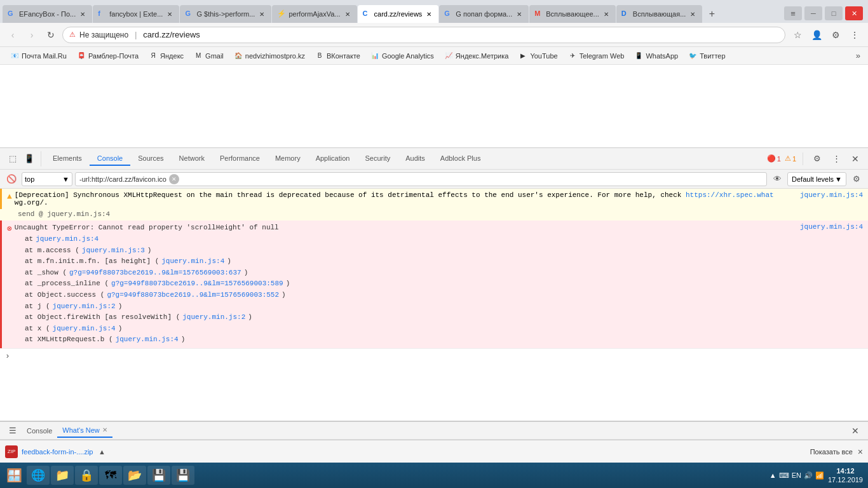  What do you see at coordinates (111, 475) in the screenshot?
I see `taskbar-app-3: 🗺` at bounding box center [111, 475].